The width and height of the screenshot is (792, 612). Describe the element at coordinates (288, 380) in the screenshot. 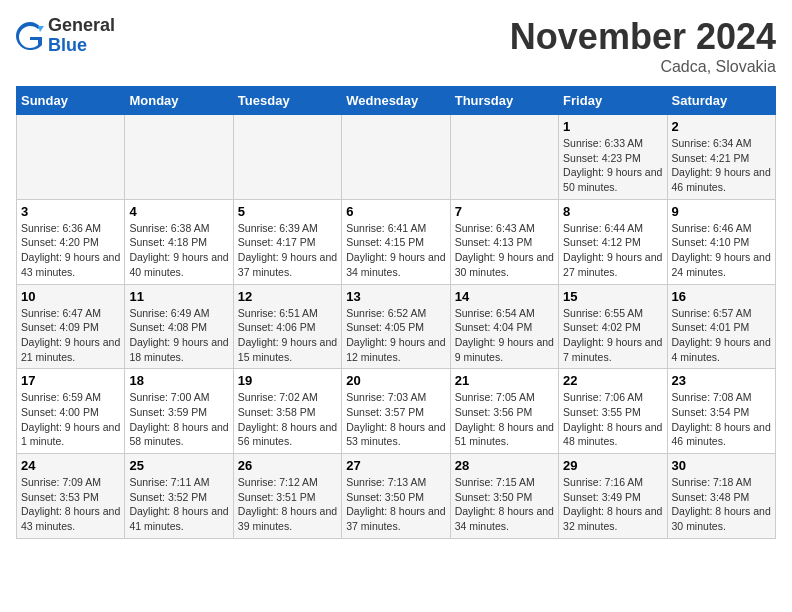

I see `day-number: 19` at that location.